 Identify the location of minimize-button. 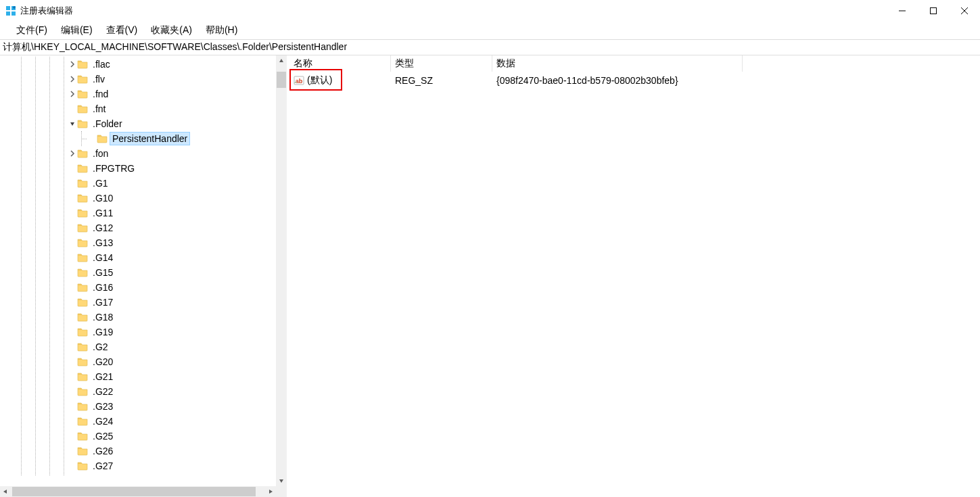
(902, 11).